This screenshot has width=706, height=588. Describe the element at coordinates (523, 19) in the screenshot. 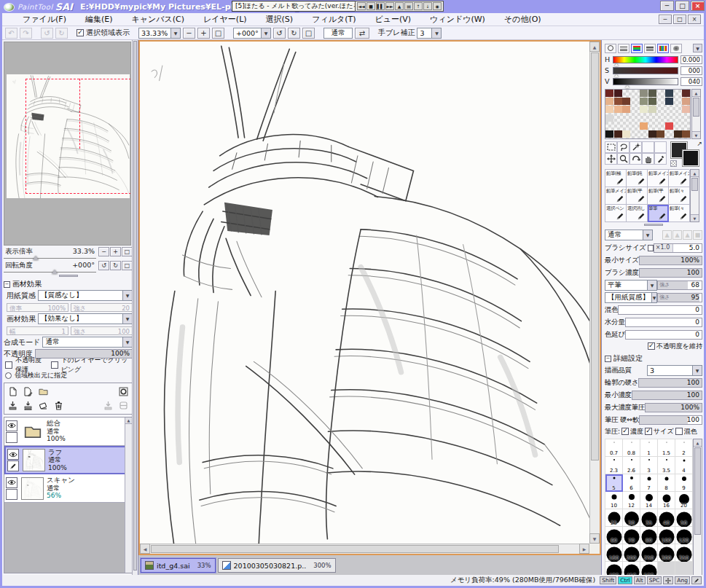

I see `menu-item: その他(O)` at that location.